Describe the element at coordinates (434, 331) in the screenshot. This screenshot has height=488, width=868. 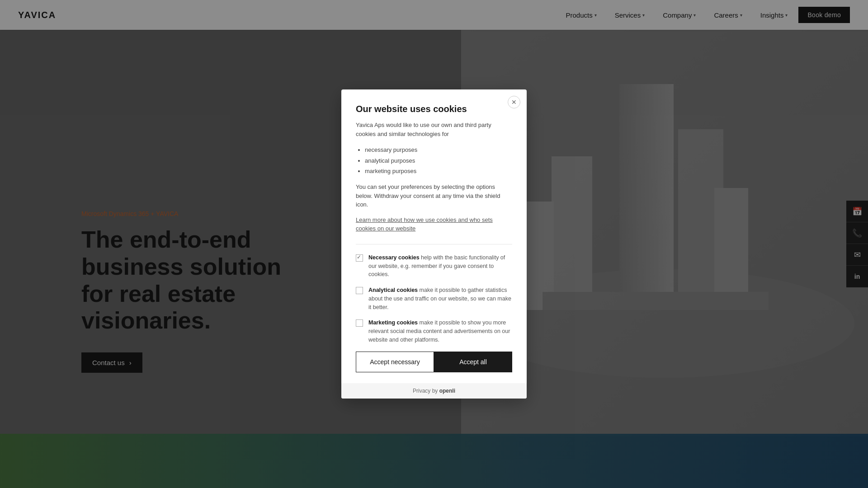
I see `marketing-cookie-option: Marketing cookies make it possible to sh…` at that location.